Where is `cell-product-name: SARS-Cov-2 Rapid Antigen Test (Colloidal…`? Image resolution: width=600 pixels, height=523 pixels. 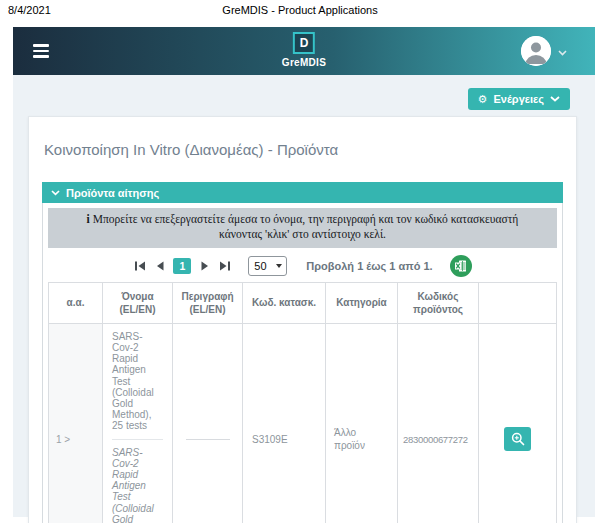 cell-product-name: SARS-Cov-2 Rapid Antigen Test (Colloidal… is located at coordinates (138, 423).